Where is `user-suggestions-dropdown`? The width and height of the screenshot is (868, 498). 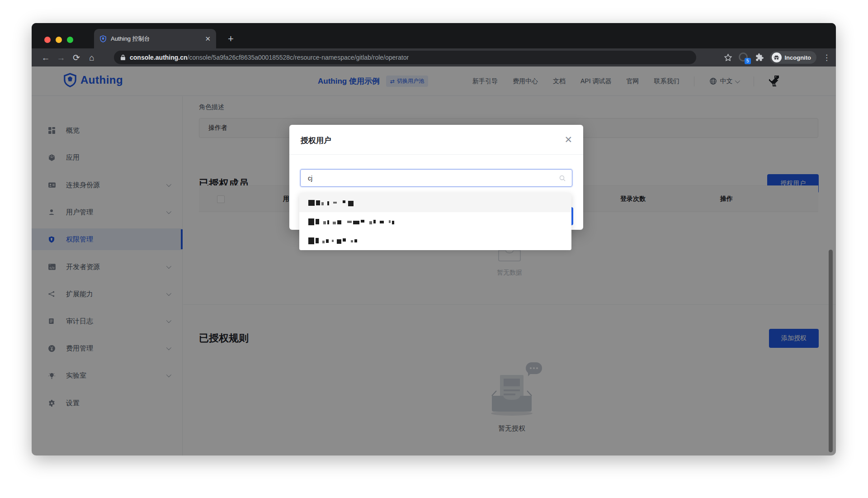 user-suggestions-dropdown is located at coordinates (435, 222).